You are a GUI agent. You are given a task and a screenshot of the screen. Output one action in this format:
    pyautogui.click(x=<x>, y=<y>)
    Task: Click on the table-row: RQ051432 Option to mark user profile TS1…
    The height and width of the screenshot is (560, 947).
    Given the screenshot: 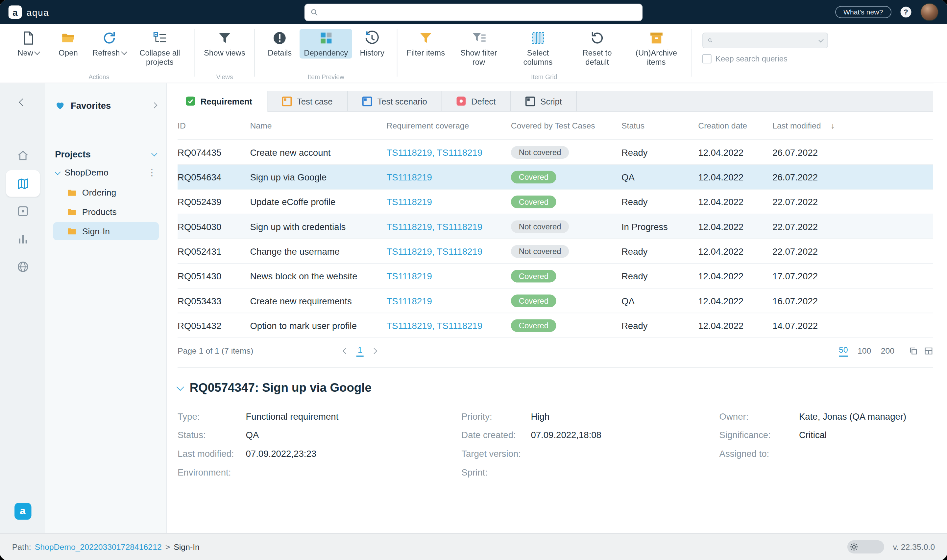 What is the action you would take?
    pyautogui.click(x=555, y=325)
    